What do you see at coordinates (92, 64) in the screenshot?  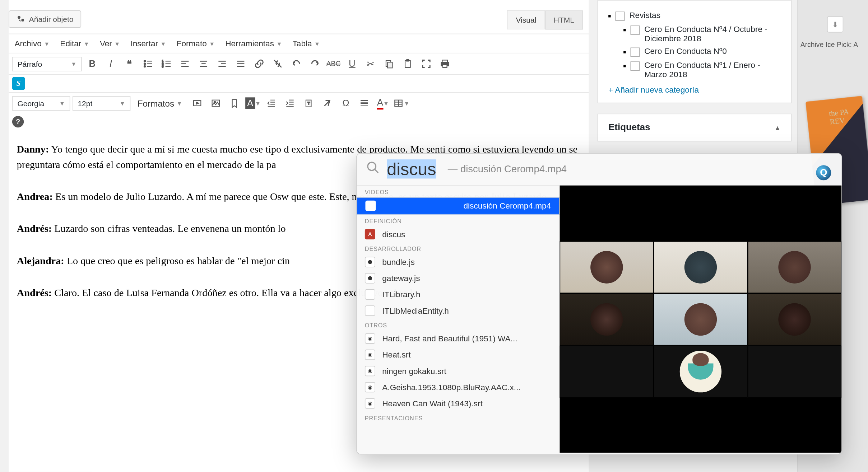 I see `bold-button: B` at bounding box center [92, 64].